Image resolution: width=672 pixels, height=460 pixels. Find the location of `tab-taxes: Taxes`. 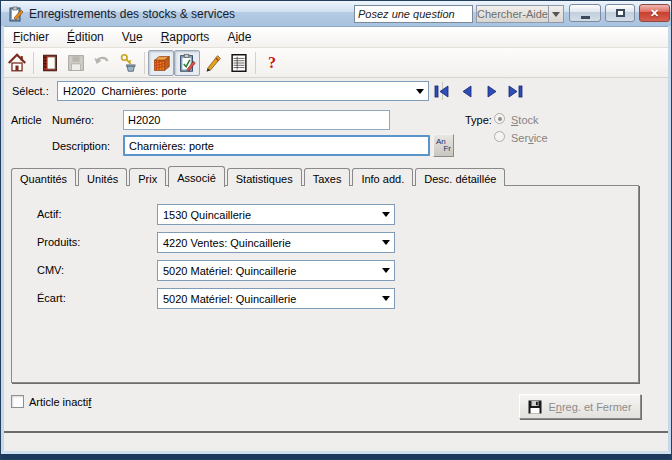

tab-taxes: Taxes is located at coordinates (328, 177).